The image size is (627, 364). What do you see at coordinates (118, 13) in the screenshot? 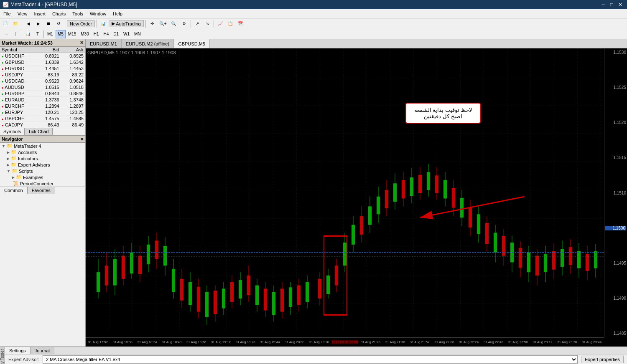
I see `menu-help: Help` at bounding box center [118, 13].